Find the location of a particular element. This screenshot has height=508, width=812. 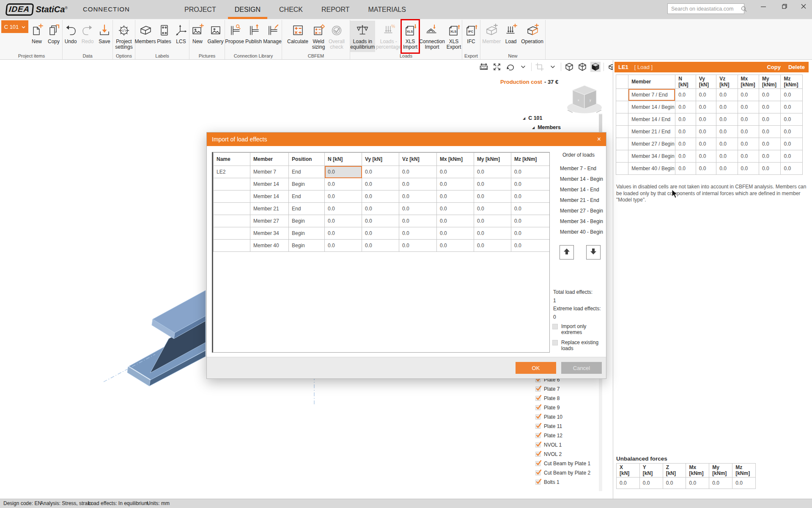

tree-item-plate-9: Plate 9 is located at coordinates (547, 408).